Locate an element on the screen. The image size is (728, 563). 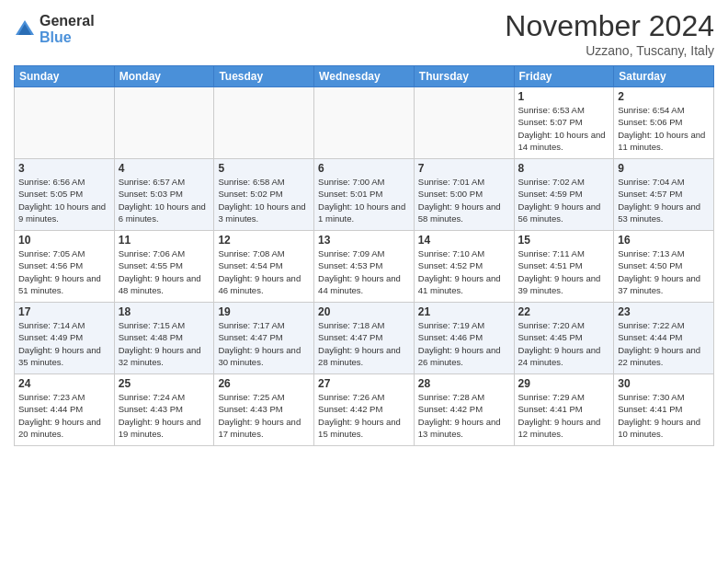
day-number: 30 is located at coordinates (664, 384).